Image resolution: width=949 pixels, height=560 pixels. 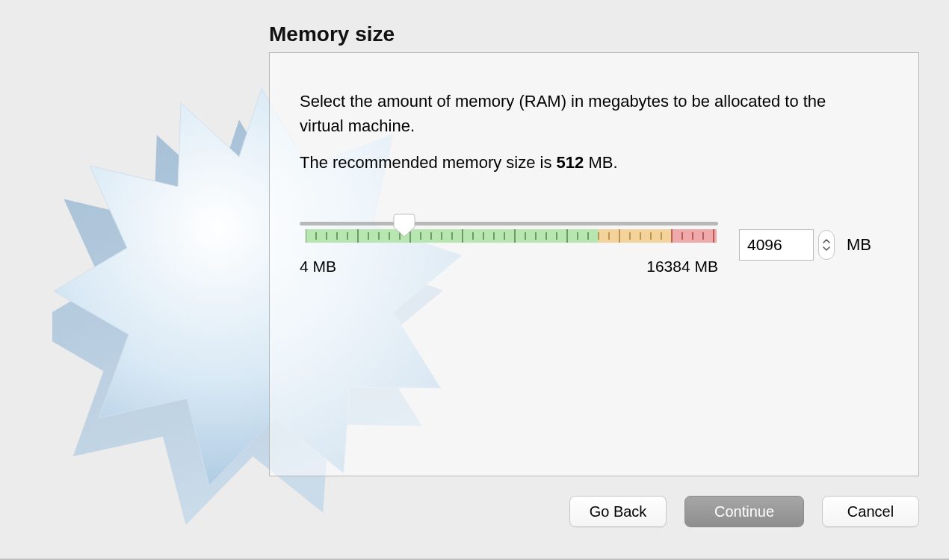 What do you see at coordinates (404, 225) in the screenshot?
I see `slider-thumb` at bounding box center [404, 225].